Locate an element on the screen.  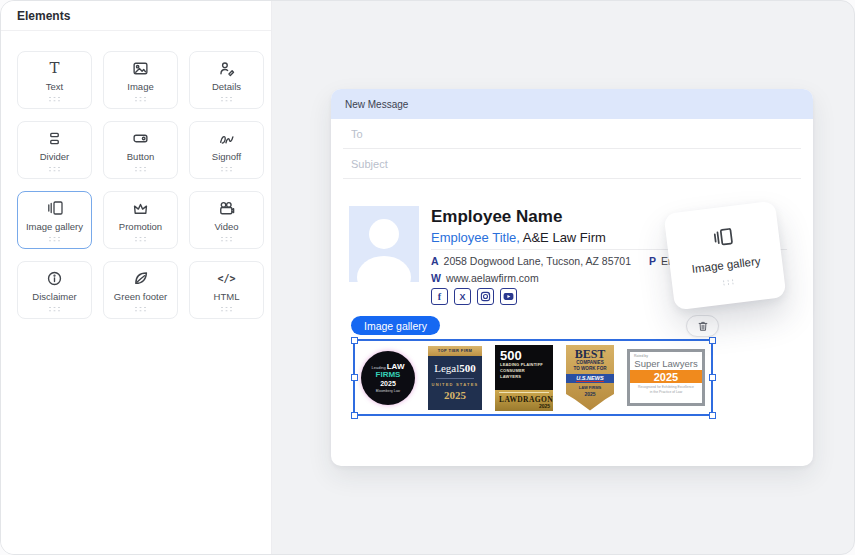
dragging-image-gallery-card: Image gallery is located at coordinates (726, 256).